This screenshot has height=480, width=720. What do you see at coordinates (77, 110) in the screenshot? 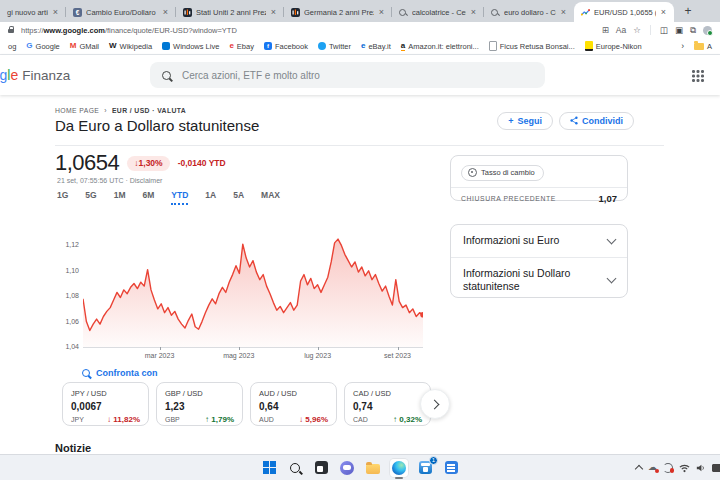
I see `breadcrumb-home: HOME PAGE` at bounding box center [77, 110].